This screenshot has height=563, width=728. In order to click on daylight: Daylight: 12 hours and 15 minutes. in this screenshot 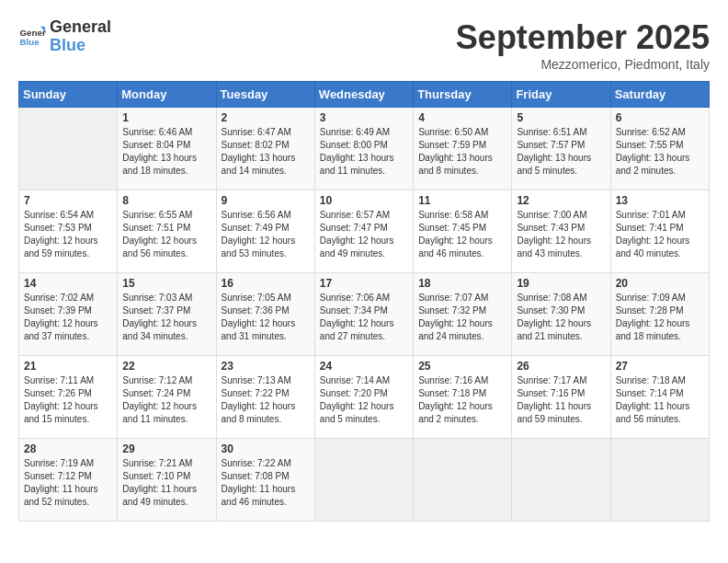, I will do `click(68, 413)`.